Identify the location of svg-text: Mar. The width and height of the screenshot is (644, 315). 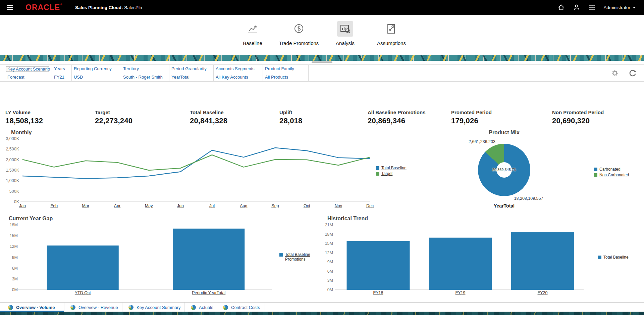
(86, 206).